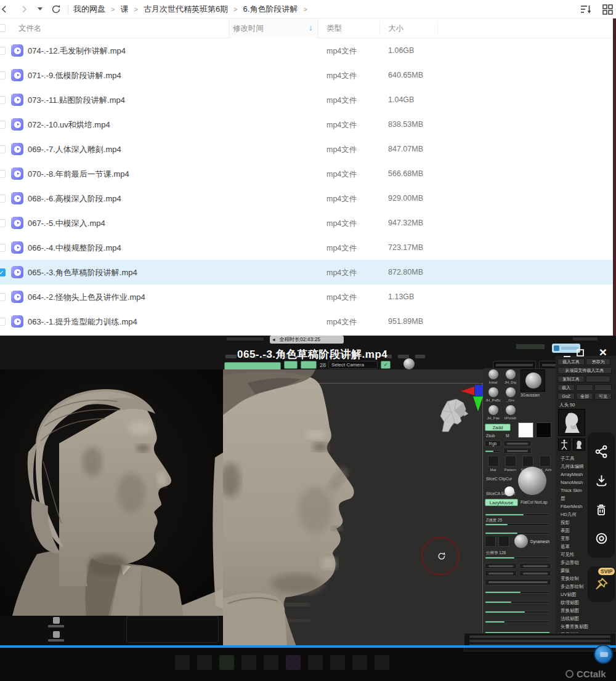 This screenshot has height=681, width=616. Describe the element at coordinates (379, 28) in the screenshot. I see `header-separator` at that location.